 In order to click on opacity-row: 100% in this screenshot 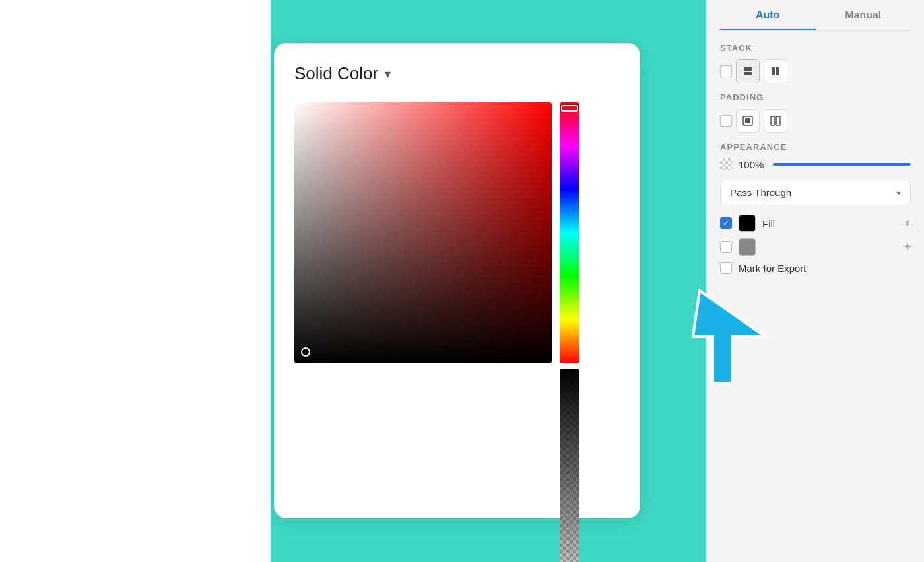, I will do `click(816, 164)`.